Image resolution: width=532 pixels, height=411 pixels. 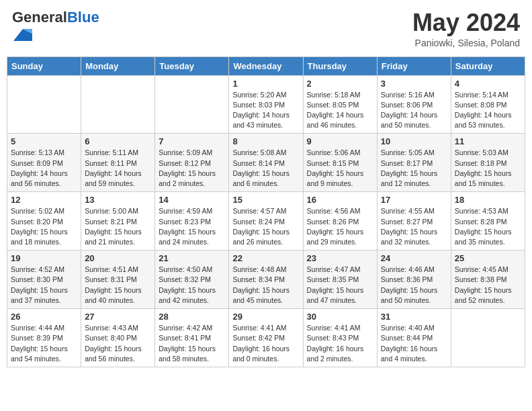 What do you see at coordinates (192, 163) in the screenshot?
I see `calendar-cell: 7Sunrise: 5:09 AMSunset: 8:12 PMDaylight…` at bounding box center [192, 163].